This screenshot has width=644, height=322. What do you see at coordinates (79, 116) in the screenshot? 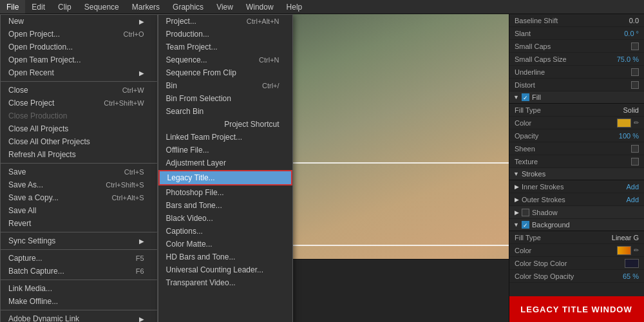
I see `menu-file-close-production: Close Production` at bounding box center [79, 116].